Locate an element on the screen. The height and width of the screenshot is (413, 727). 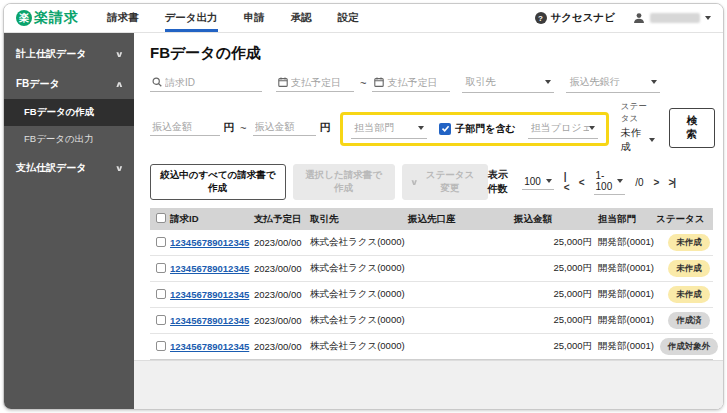
status-select: 未作成 is located at coordinates (638, 140).